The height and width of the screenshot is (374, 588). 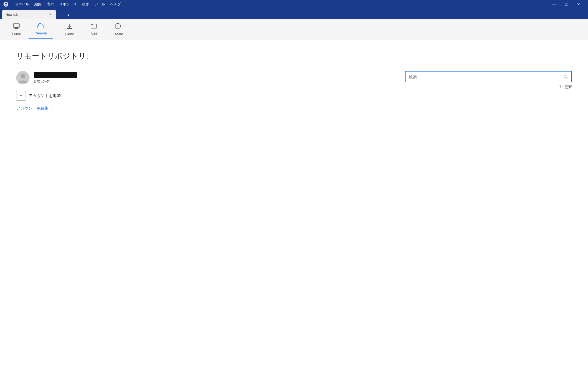 What do you see at coordinates (55, 78) in the screenshot?
I see `account-info: Bitbucket` at bounding box center [55, 78].